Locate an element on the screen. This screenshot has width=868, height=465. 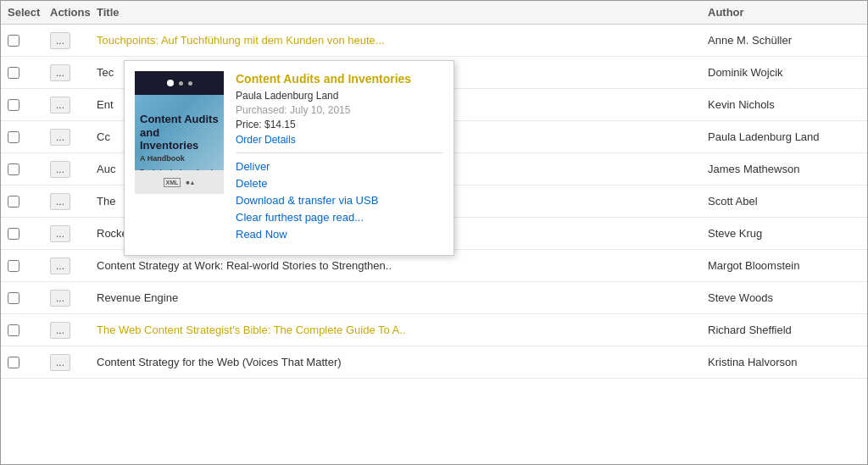
popup-price: Price: $14.15 is located at coordinates (339, 125).